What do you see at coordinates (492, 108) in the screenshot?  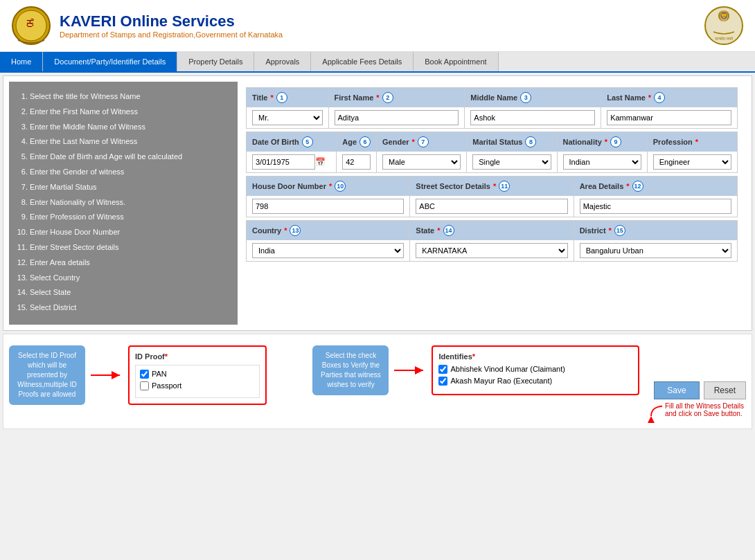 I see `form-row-1: Title* 1 Mr. Mrs. Ms. First Name* 2` at bounding box center [492, 108].